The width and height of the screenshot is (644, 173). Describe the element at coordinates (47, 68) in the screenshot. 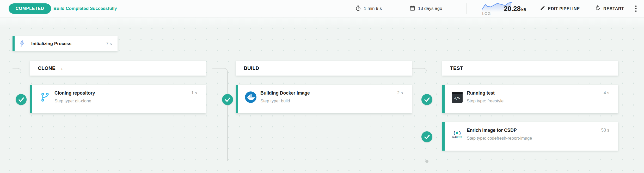

I see `stage-name: CLONE` at that location.